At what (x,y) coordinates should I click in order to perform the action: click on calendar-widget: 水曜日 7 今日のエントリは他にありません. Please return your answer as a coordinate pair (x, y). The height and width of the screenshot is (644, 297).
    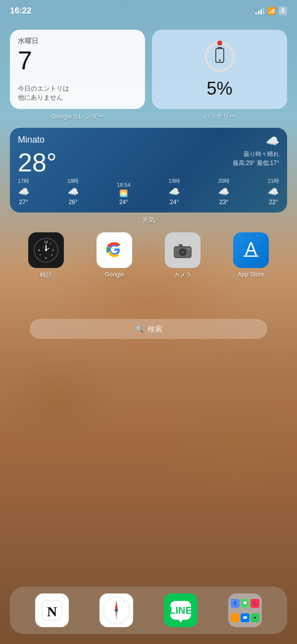
    Looking at the image, I should click on (77, 69).